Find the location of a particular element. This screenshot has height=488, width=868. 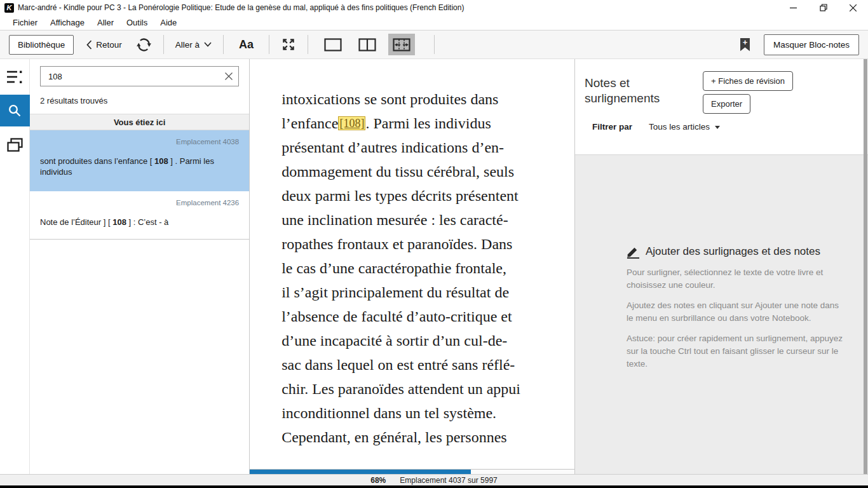

sync-icon is located at coordinates (144, 44).